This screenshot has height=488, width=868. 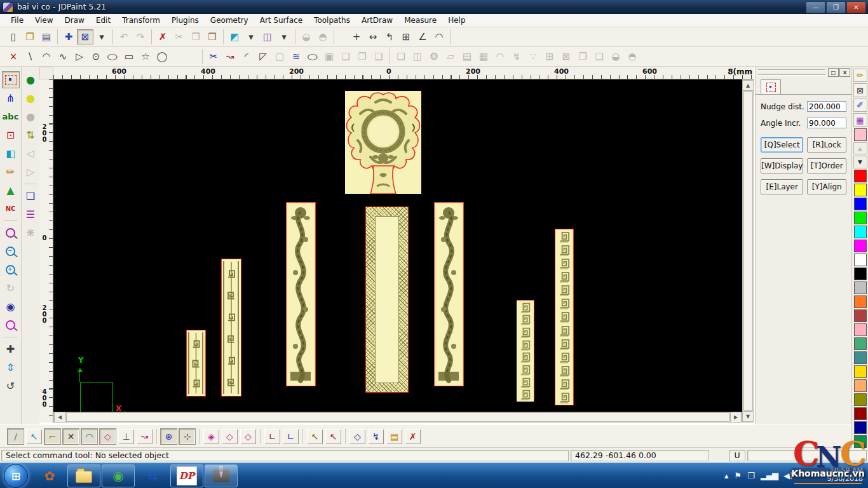 What do you see at coordinates (96, 57) in the screenshot?
I see `draw-circle-button: ⊙` at bounding box center [96, 57].